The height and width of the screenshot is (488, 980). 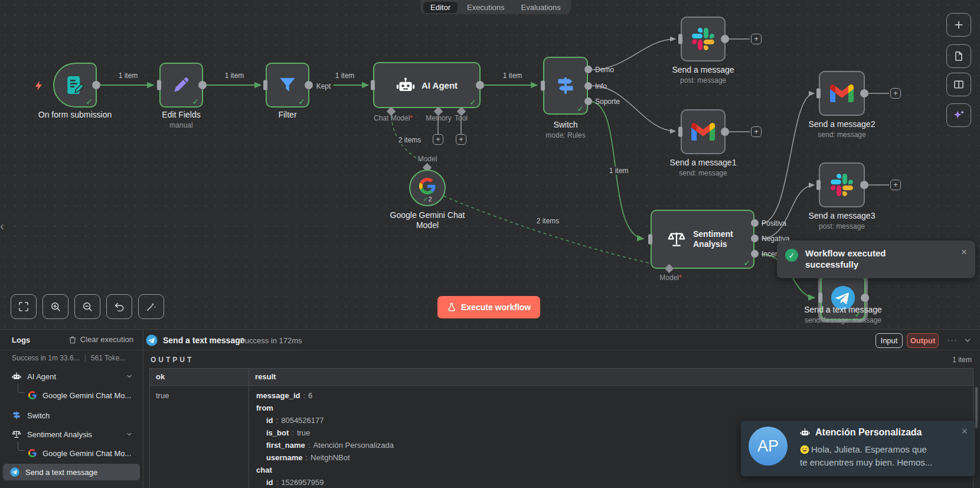 What do you see at coordinates (411, 118) in the screenshot?
I see `required-marker: *` at bounding box center [411, 118].